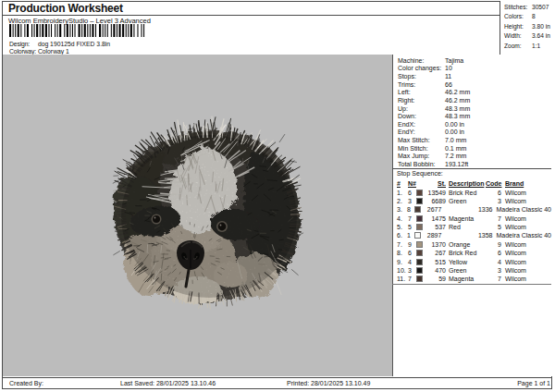 Image resolution: width=555 pixels, height=392 pixels. I want to click on info-label: Zoom:, so click(518, 47).